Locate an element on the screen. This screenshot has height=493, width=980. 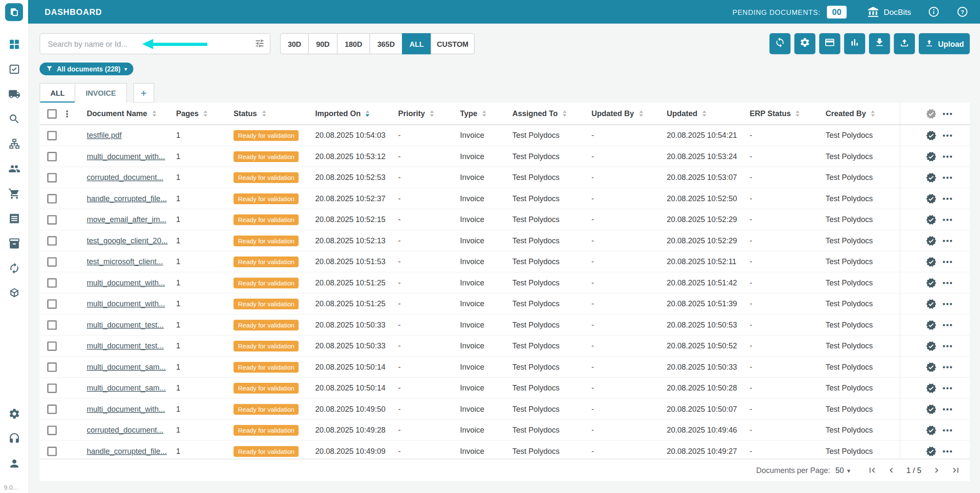
analytics-button is located at coordinates (855, 44).